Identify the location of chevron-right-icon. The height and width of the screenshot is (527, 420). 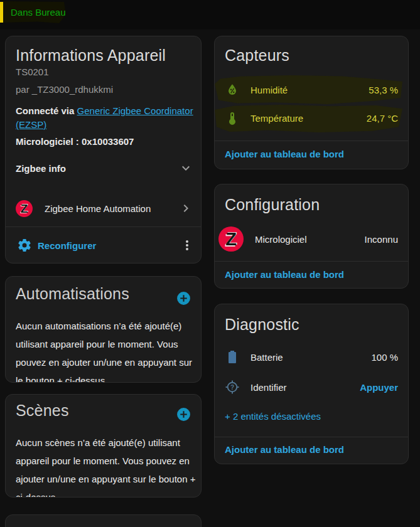
(186, 208).